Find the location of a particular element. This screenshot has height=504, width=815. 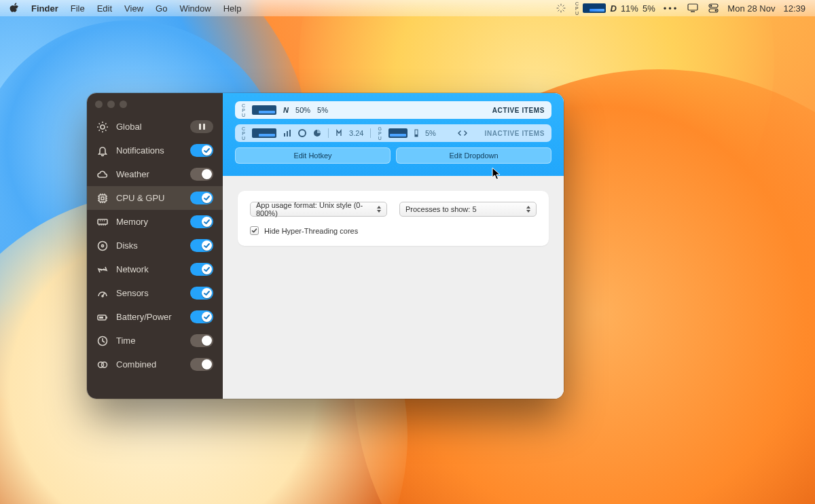

toolbar-panel: CPU N 50% 5% ACTIVE ITEMS CPU 3. is located at coordinates (393, 134).